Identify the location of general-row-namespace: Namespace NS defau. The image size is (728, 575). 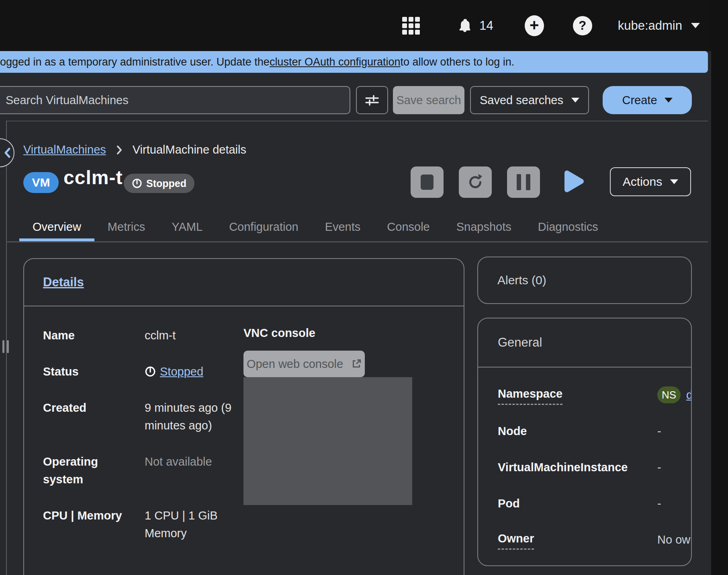
(595, 404).